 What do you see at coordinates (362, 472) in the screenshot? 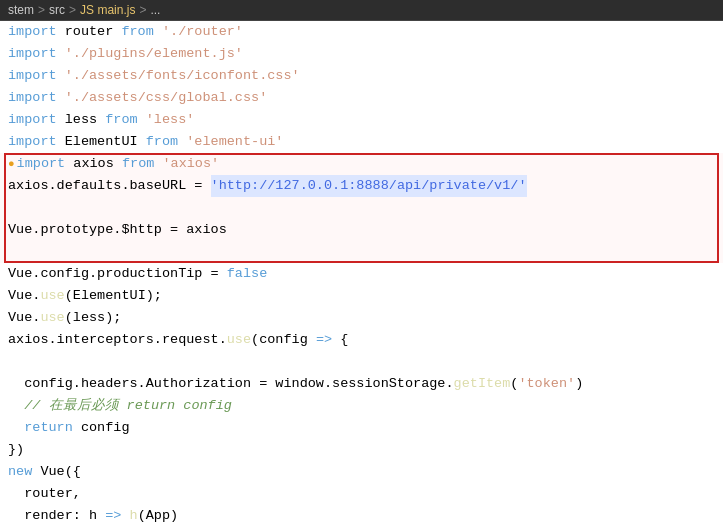
I see `code-line-21: new Vue({` at bounding box center [362, 472].